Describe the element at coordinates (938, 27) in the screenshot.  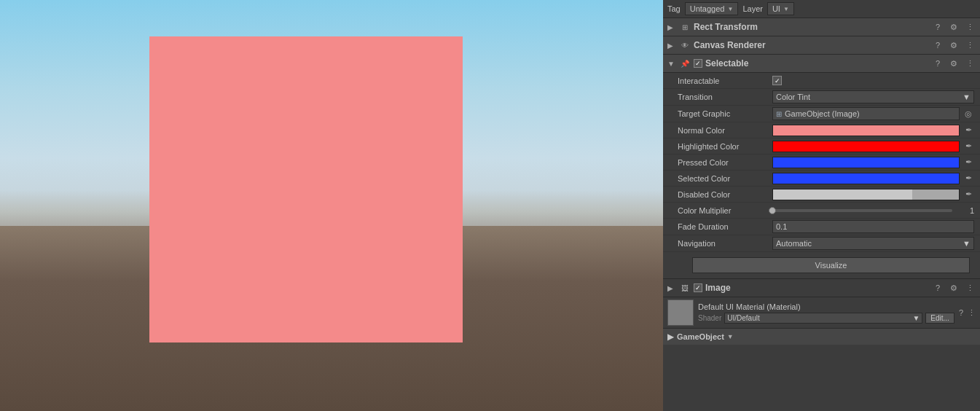
I see `rect-transform-help-icon: ?` at that location.